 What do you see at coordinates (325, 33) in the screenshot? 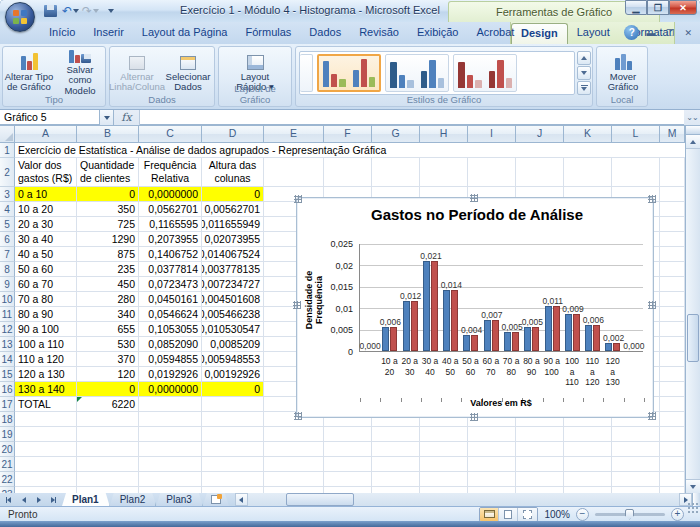
I see `tab-dados: Dados` at bounding box center [325, 33].